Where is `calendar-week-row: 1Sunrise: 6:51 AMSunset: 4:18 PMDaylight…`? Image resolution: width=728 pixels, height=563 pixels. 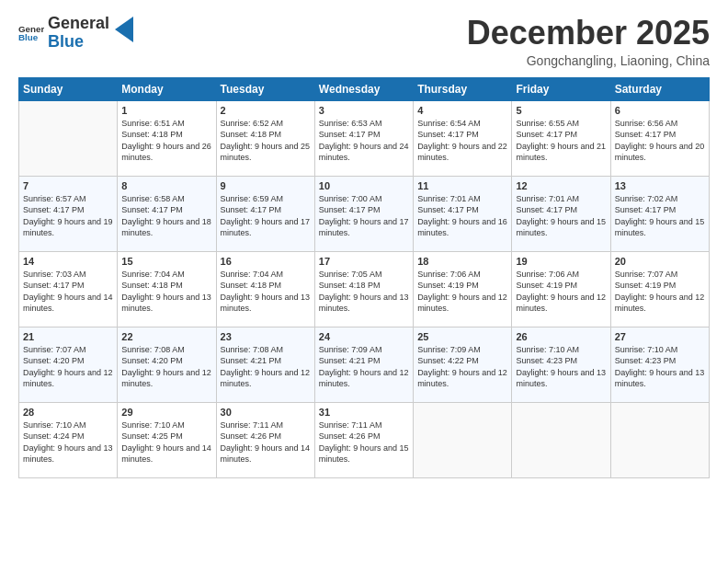
calendar-week-row: 1Sunrise: 6:51 AMSunset: 4:18 PMDaylight… is located at coordinates (364, 138).